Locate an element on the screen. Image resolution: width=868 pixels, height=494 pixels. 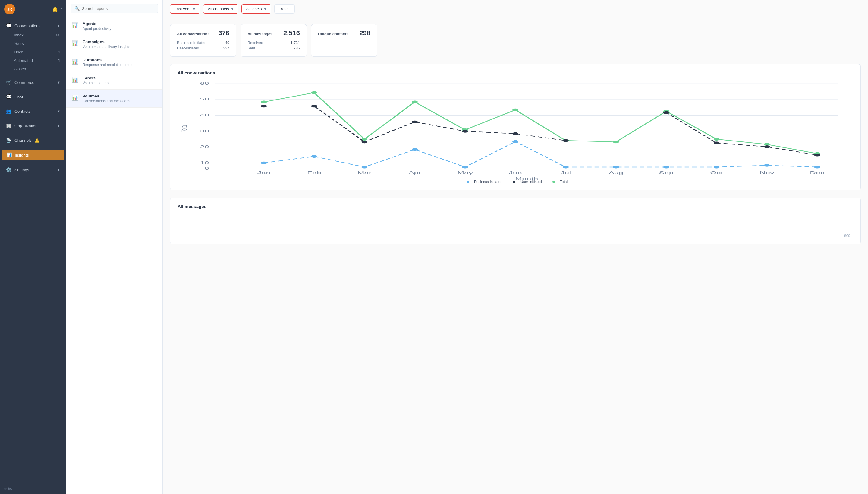
all-channels-label: All channels is located at coordinates (218, 9).